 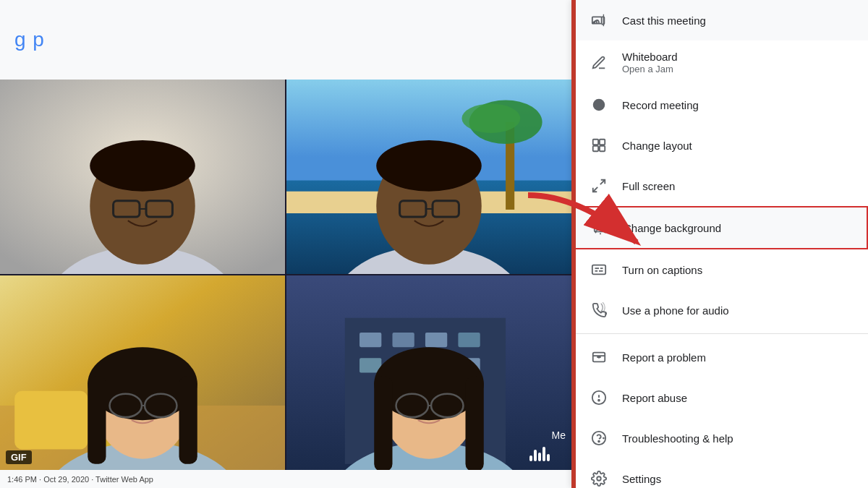 What do you see at coordinates (558, 435) in the screenshot?
I see `me-badge: Me` at bounding box center [558, 435].